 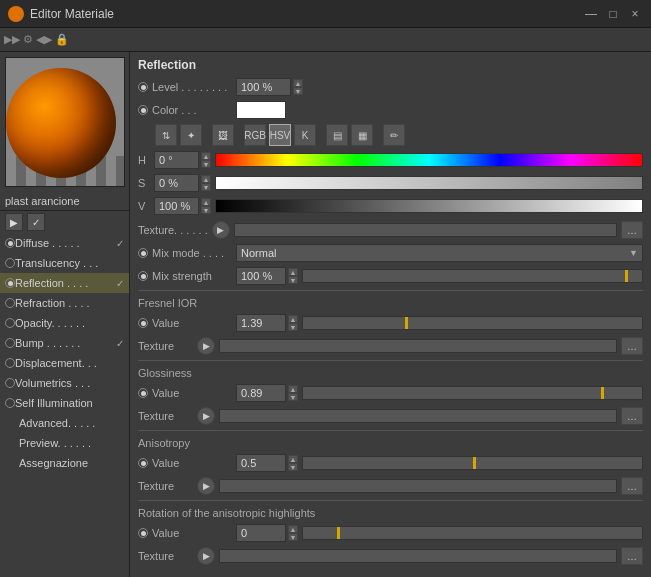 What do you see at coordinates (143, 253) in the screenshot?
I see `mixmode-radio` at bounding box center [143, 253].